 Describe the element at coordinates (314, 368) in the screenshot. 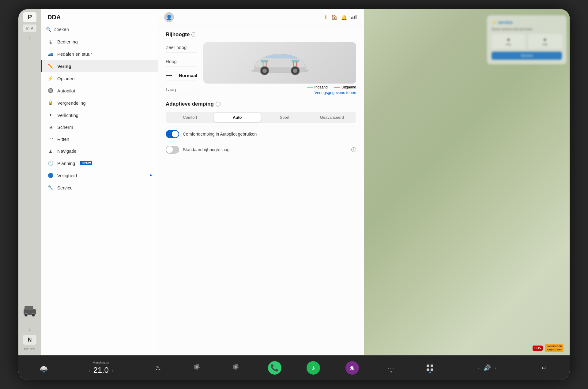

I see `taskbar-spotify: ♪` at that location.